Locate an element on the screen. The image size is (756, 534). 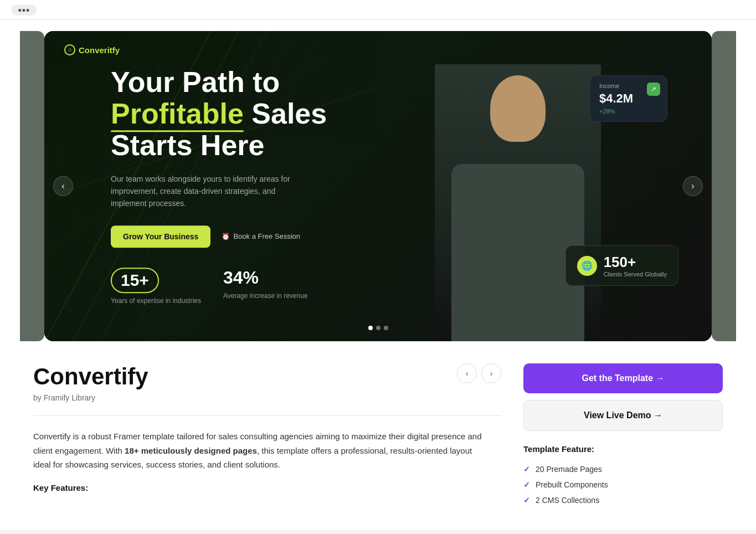
feature-item: ✓ 20 Premade Pages is located at coordinates (623, 469).